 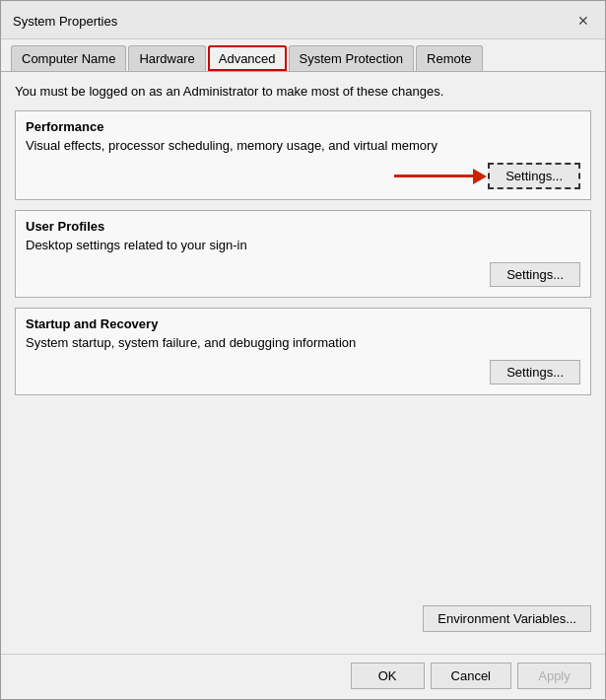 I want to click on arrow-indicator, so click(x=440, y=176).